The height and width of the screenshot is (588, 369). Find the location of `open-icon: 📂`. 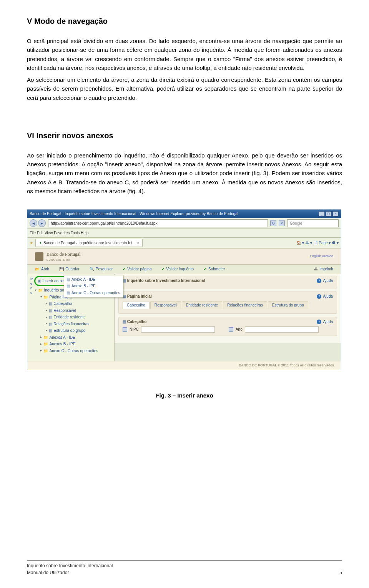

open-icon: 📂 is located at coordinates (37, 269).